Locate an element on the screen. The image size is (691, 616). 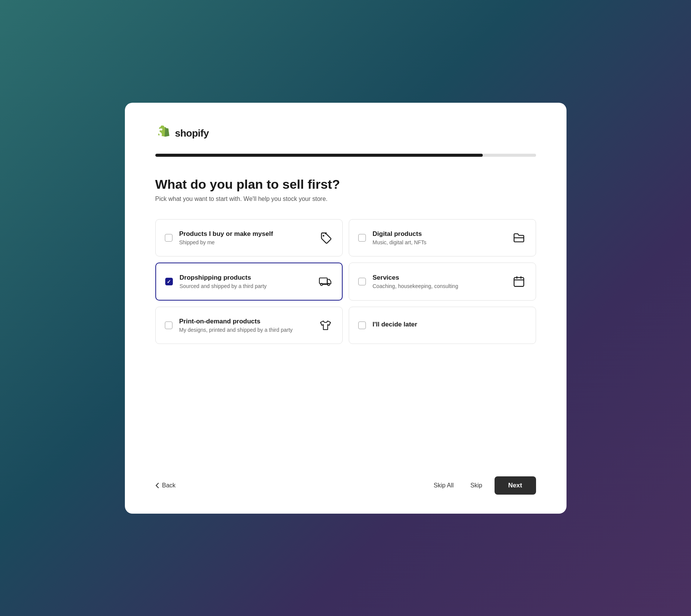
checkbox-print-on-demand is located at coordinates (169, 325).